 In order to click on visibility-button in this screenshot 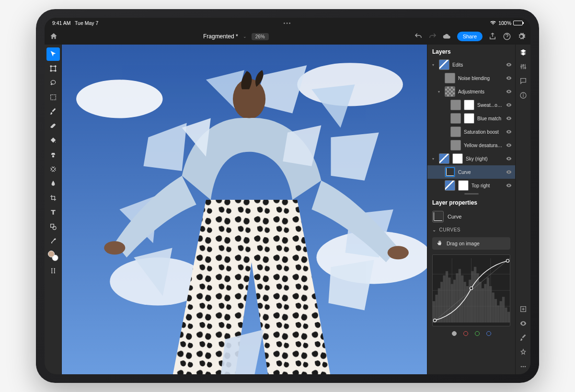, I will do `click(523, 323)`.